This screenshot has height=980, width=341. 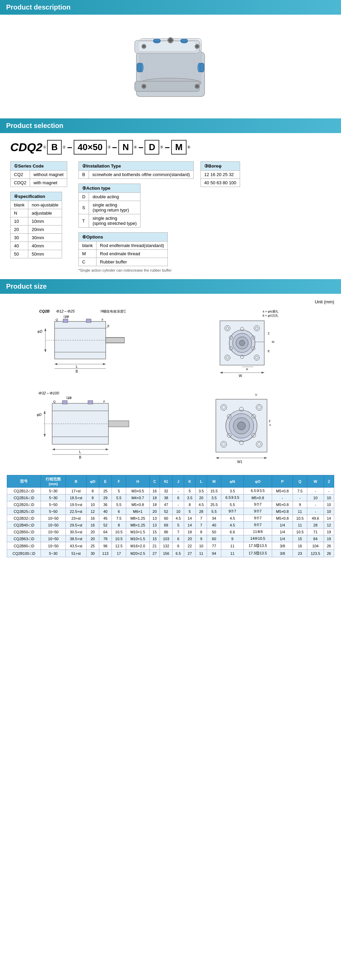 I want to click on cell-E: 25, so click(x=105, y=491).